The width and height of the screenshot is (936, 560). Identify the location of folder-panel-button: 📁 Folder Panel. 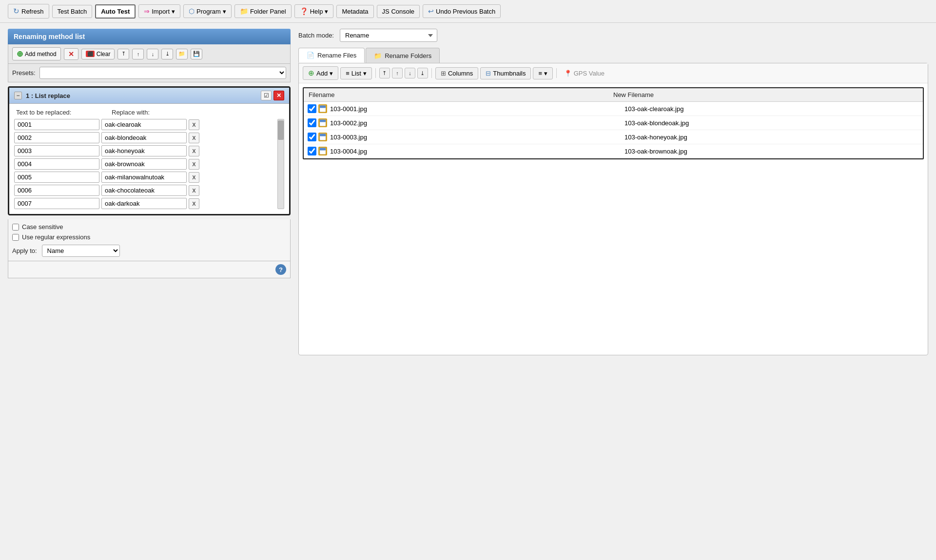
(263, 11).